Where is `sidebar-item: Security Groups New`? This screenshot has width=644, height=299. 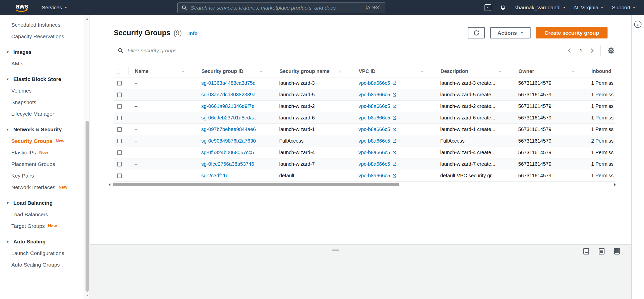 sidebar-item: Security Groups New is located at coordinates (45, 141).